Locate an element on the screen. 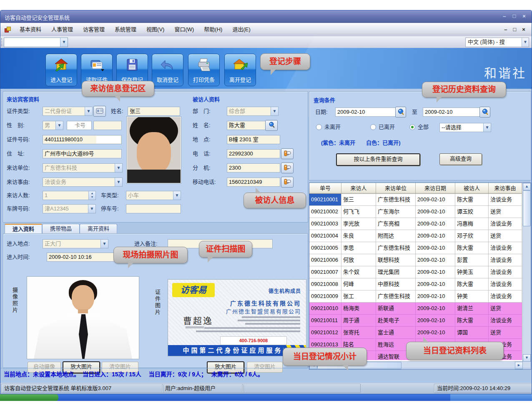 This screenshot has height=413, width=532. table-cell: 广东亮相 is located at coordinates (396, 224).